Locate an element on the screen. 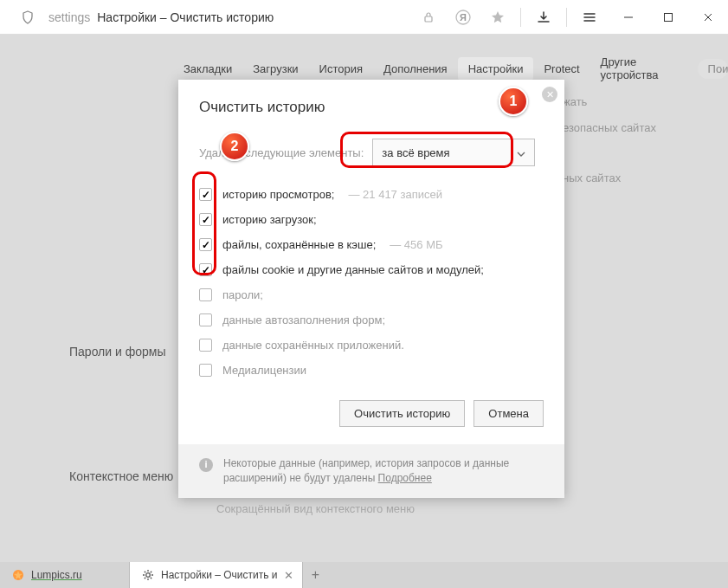 The image size is (728, 588). section-label-passwords: Пароли и формы is located at coordinates (118, 352).